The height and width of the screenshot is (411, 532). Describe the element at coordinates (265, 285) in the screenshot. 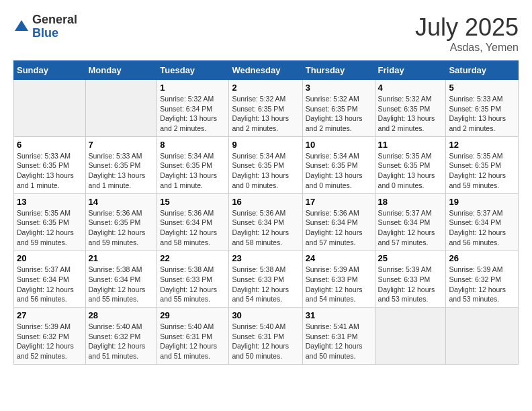

I see `cell-info: Sunrise: 5:38 AMSunset: 6:33 PMDaylight:…` at that location.